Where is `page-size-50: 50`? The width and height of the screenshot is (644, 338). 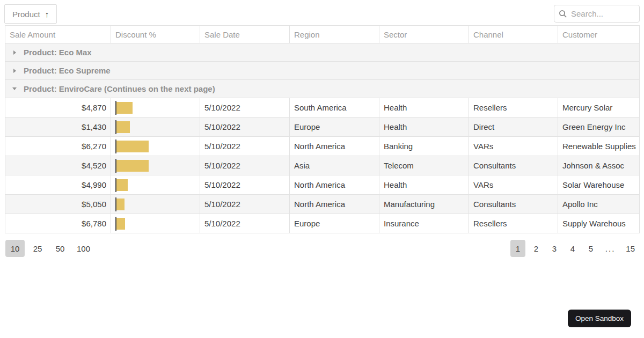 page-size-50: 50 is located at coordinates (60, 248).